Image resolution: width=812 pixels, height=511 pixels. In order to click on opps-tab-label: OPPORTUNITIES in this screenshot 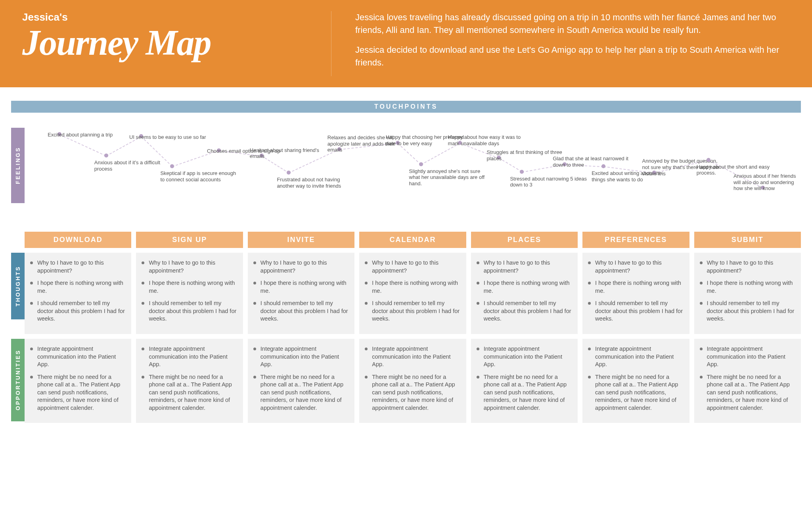, I will do `click(18, 380)`.